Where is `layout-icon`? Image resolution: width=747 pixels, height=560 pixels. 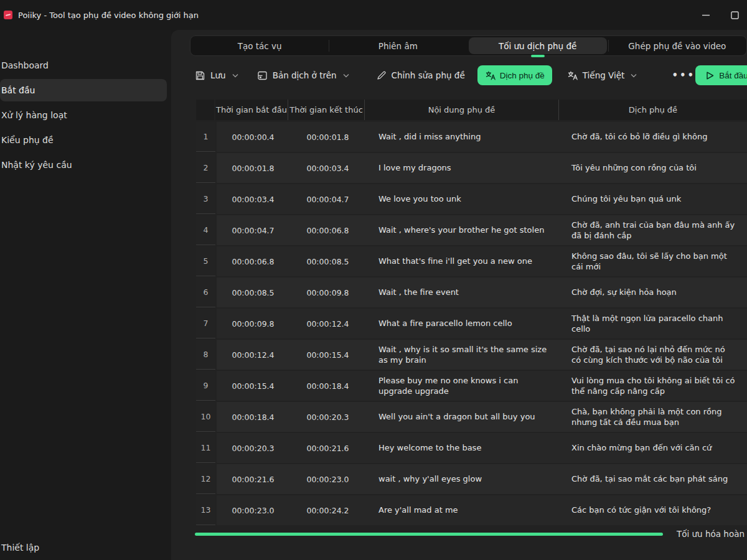 layout-icon is located at coordinates (263, 76).